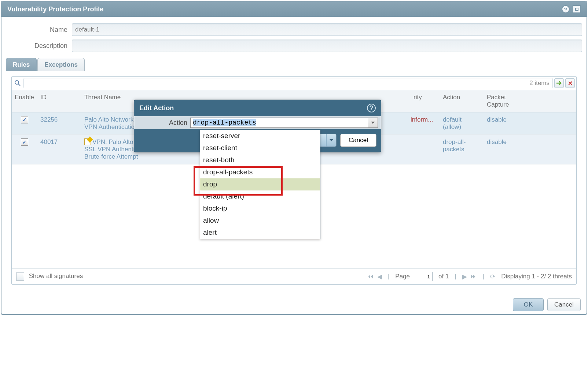 This screenshot has height=367, width=588. What do you see at coordinates (59, 101) in the screenshot?
I see `col-id: ID` at bounding box center [59, 101].